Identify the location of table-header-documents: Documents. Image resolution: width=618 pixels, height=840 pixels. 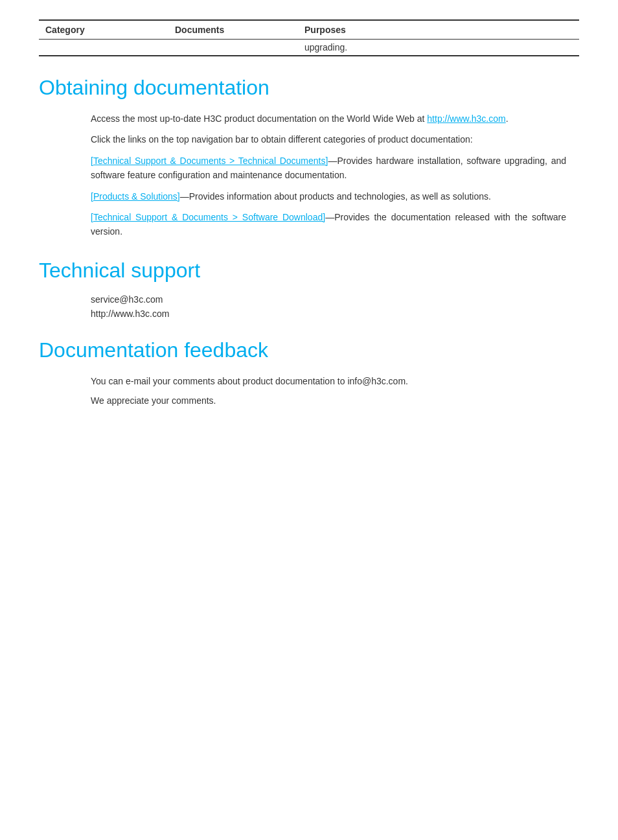
(233, 30).